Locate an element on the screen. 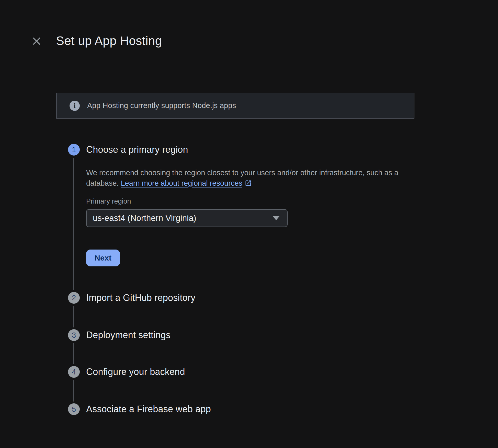  step-4-title: Configure your backend is located at coordinates (135, 372).